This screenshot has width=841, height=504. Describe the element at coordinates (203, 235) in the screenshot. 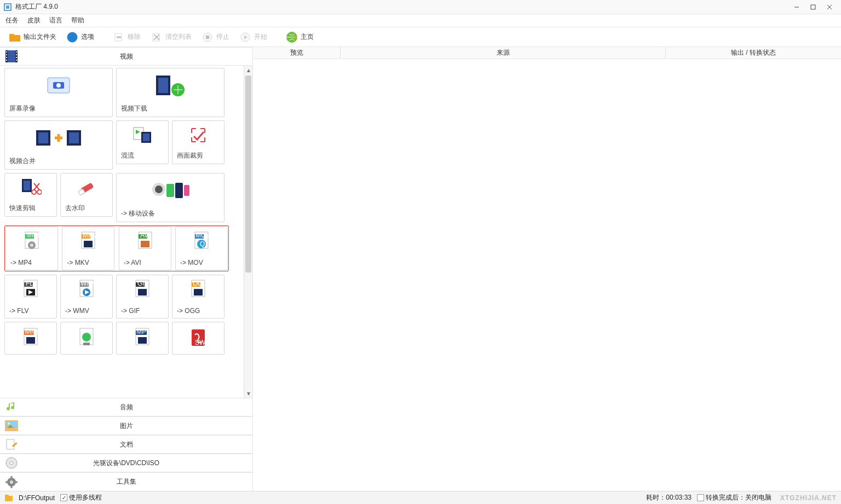

I see `svg-text: MOV` at that location.